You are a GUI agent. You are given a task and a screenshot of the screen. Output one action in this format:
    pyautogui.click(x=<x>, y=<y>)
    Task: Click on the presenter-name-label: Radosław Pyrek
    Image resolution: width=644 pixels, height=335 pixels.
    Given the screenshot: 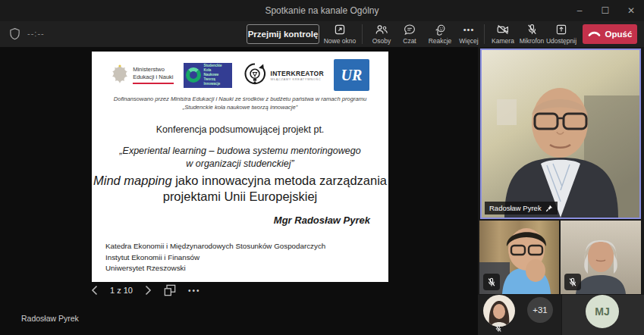 What is the action you would take?
    pyautogui.click(x=50, y=318)
    